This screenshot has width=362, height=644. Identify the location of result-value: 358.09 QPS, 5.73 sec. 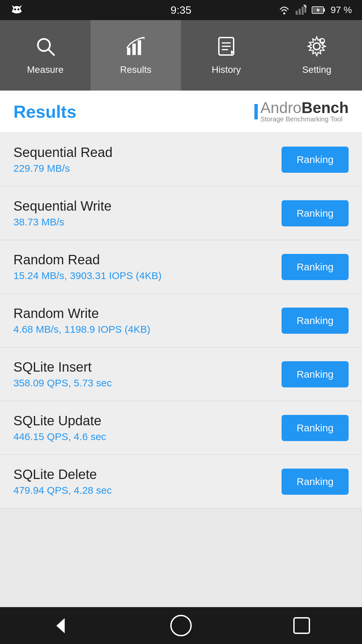
(63, 383).